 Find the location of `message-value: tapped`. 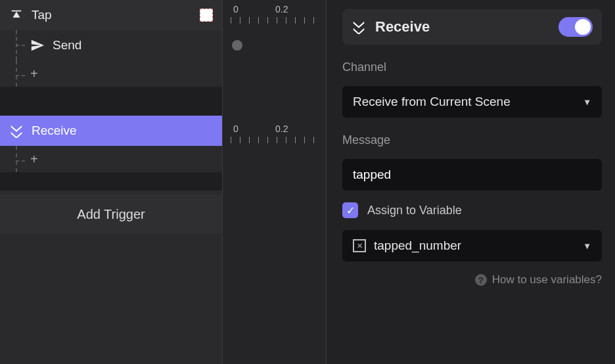

message-value: tapped is located at coordinates (372, 175).